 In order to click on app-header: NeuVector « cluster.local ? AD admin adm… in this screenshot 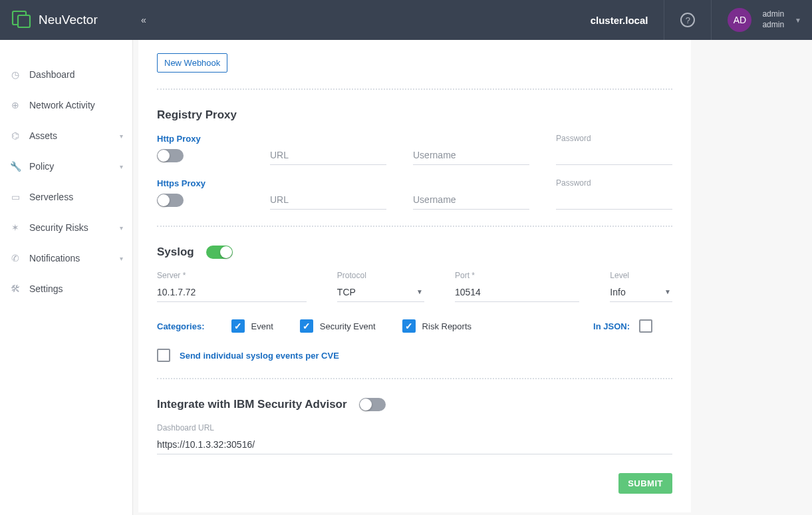, I will do `click(406, 20)`.